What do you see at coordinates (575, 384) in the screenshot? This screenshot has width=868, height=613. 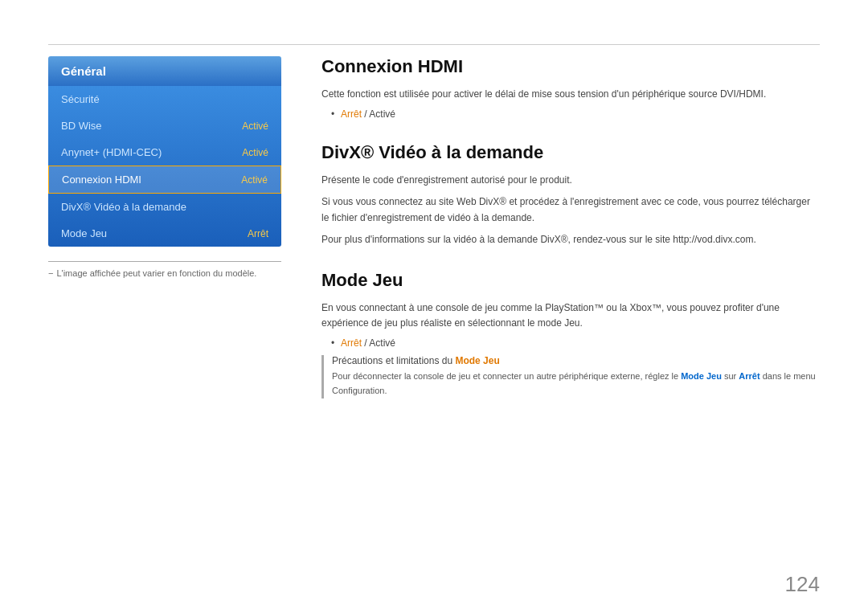 I see `precaution-body: Pour déconnecter la console de jeu et co…` at bounding box center [575, 384].